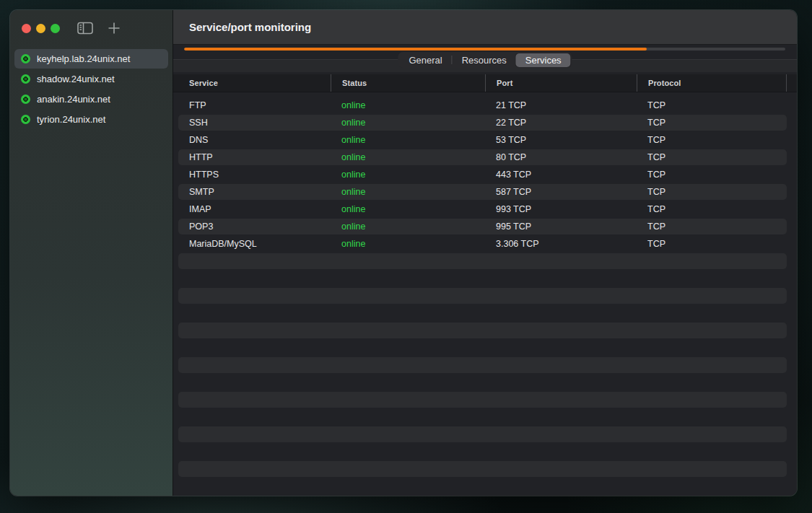 Image resolution: width=812 pixels, height=513 pixels. What do you see at coordinates (85, 28) in the screenshot?
I see `sidebar-toggle-icon` at bounding box center [85, 28].